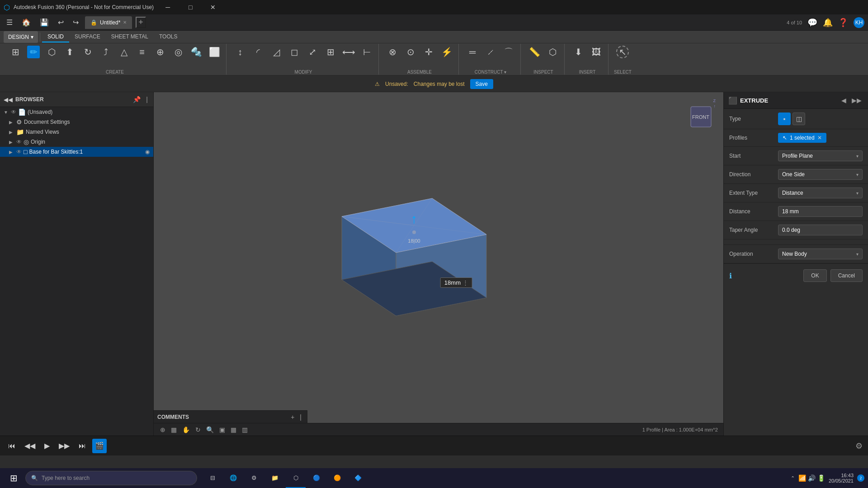 Image resolution: width=868 pixels, height=488 pixels. What do you see at coordinates (815, 276) in the screenshot?
I see `ok-button: OK` at bounding box center [815, 276].